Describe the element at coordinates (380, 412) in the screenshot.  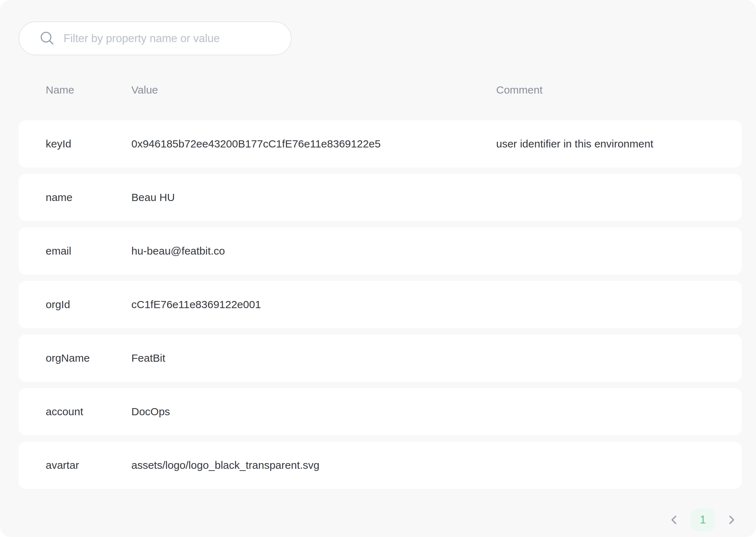
I see `table-row: account DocOps` at that location.